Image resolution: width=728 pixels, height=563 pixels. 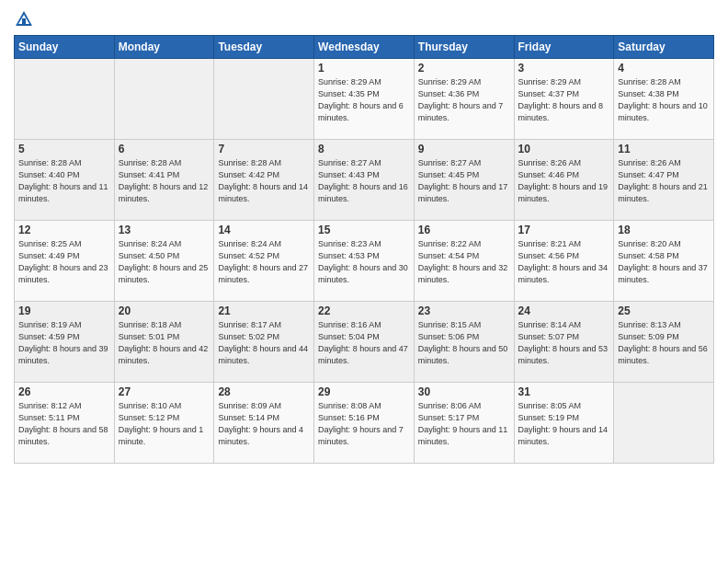 I want to click on day-number: 1, so click(x=364, y=68).